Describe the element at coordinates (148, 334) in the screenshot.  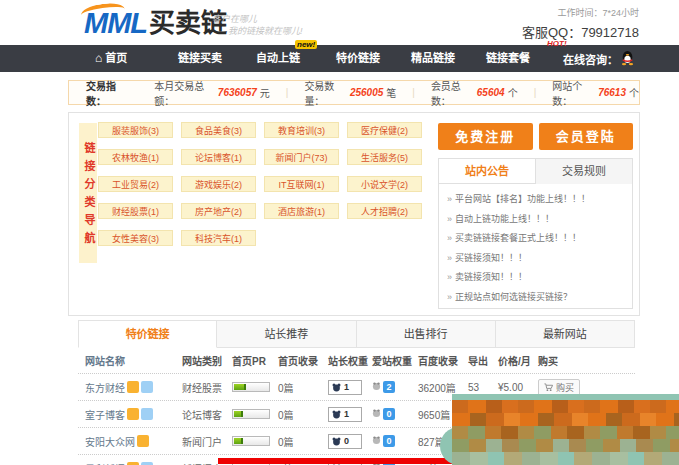
I see `tab-special-links: 特价链接` at that location.